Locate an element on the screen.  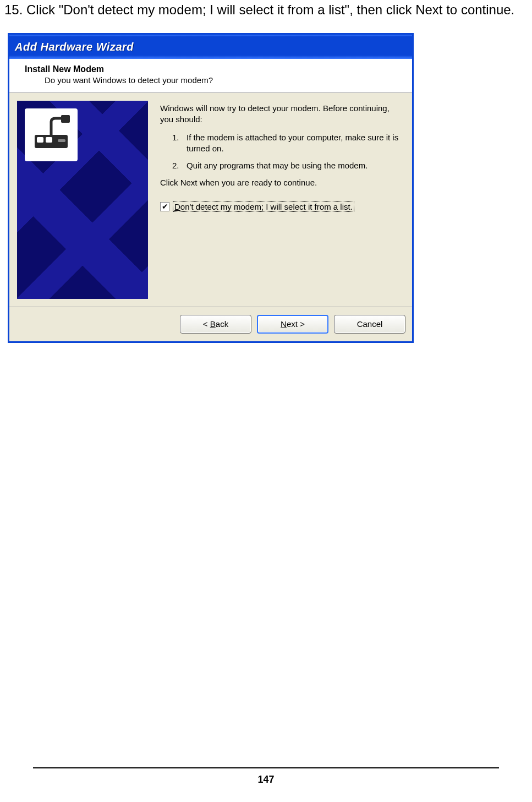
window-title: Add Hardware Wizard is located at coordinates (74, 47).